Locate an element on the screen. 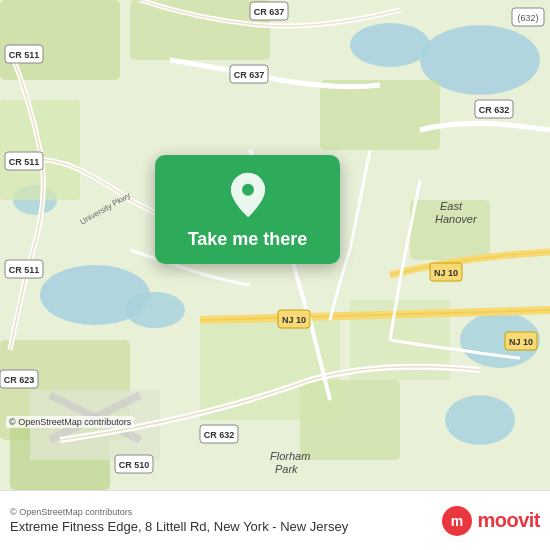 The image size is (550, 550). bottom-info: © OpenStreetMap contributors Extreme Fit… is located at coordinates (179, 520).